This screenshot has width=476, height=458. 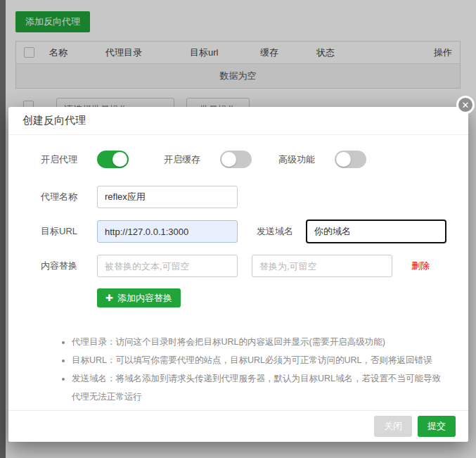 I want to click on delete-replace-link: 删除, so click(x=420, y=266).